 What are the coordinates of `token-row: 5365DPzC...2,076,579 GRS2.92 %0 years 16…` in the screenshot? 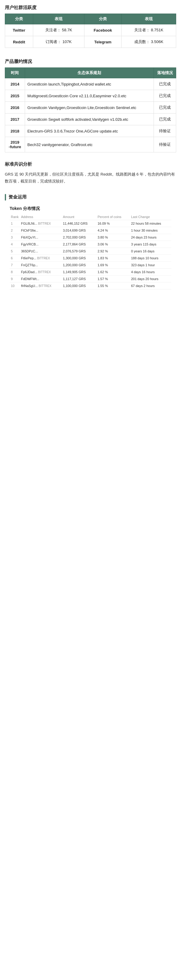 It's located at (91, 251).